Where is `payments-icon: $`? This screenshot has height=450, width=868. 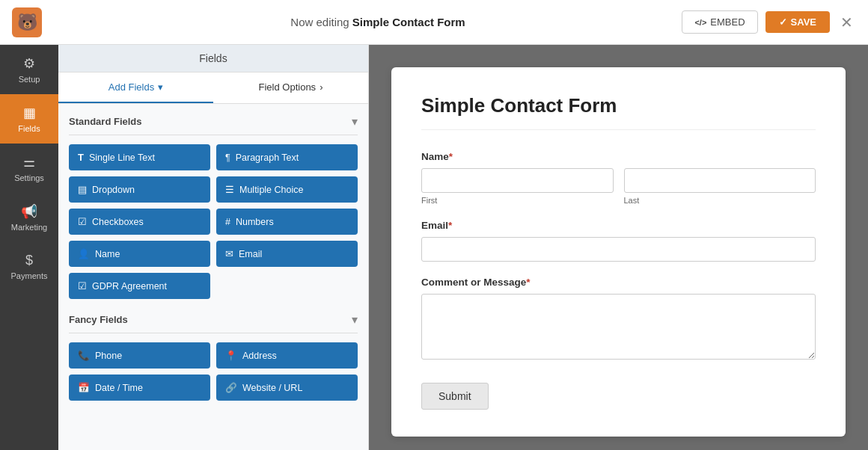
payments-icon: $ is located at coordinates (29, 260).